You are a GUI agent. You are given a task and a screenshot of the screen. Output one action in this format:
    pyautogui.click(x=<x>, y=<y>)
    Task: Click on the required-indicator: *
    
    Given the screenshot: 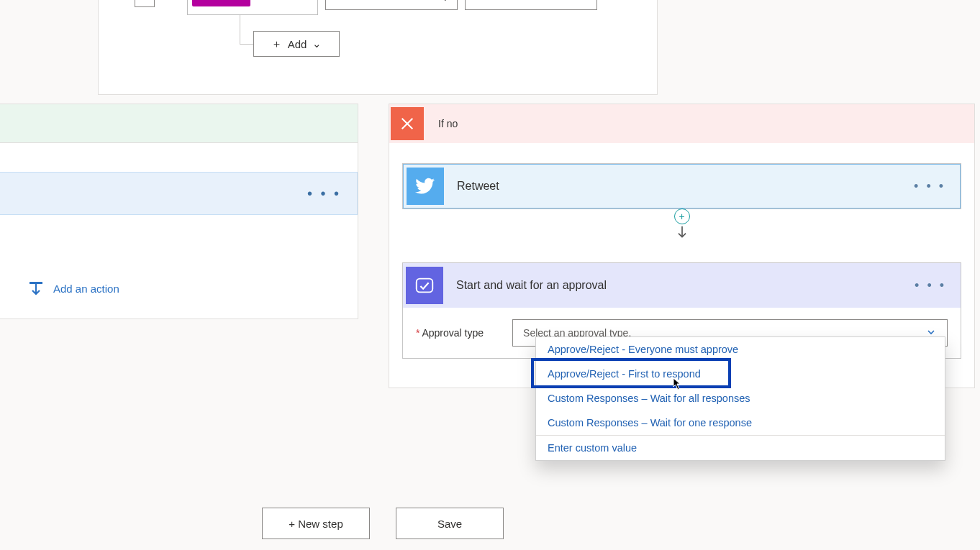 What is the action you would take?
    pyautogui.click(x=417, y=333)
    